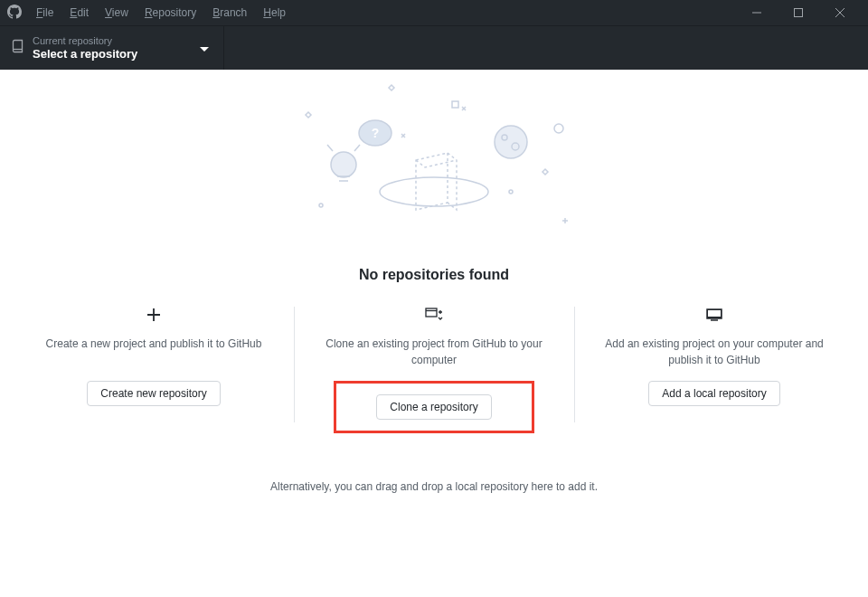 This screenshot has height=597, width=868. I want to click on chevron-down-icon, so click(204, 48).